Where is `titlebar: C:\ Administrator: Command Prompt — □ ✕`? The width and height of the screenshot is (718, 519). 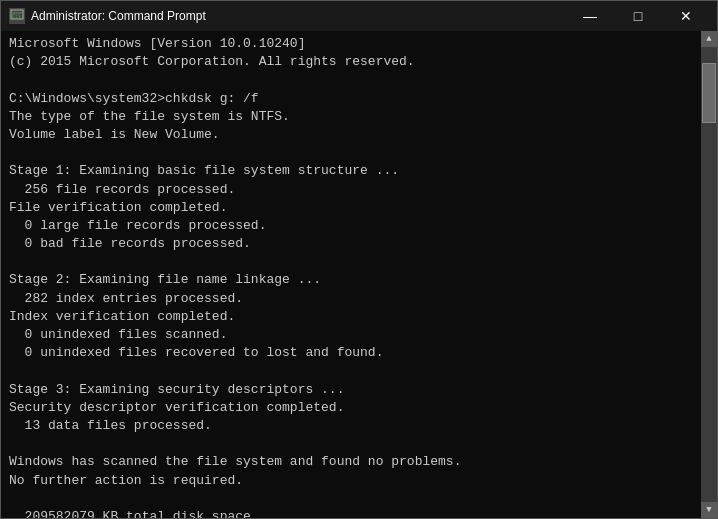 titlebar: C:\ Administrator: Command Prompt — □ ✕ is located at coordinates (359, 16).